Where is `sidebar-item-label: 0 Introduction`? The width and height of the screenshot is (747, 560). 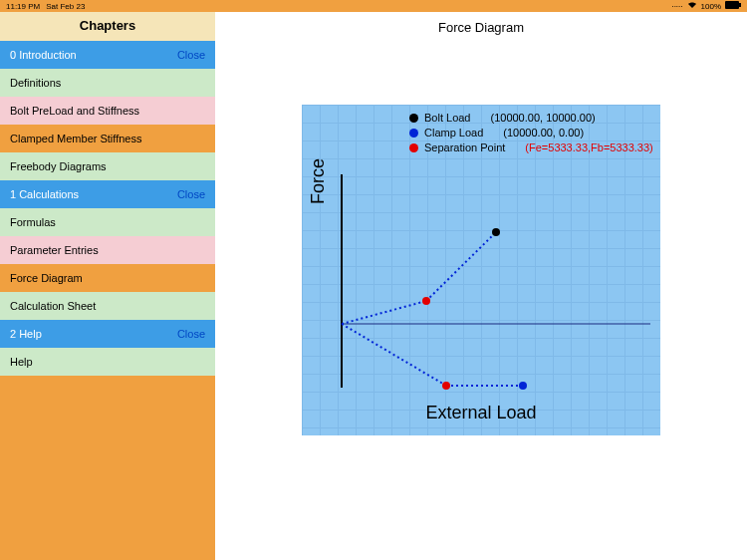 sidebar-item-label: 0 Introduction is located at coordinates (44, 55).